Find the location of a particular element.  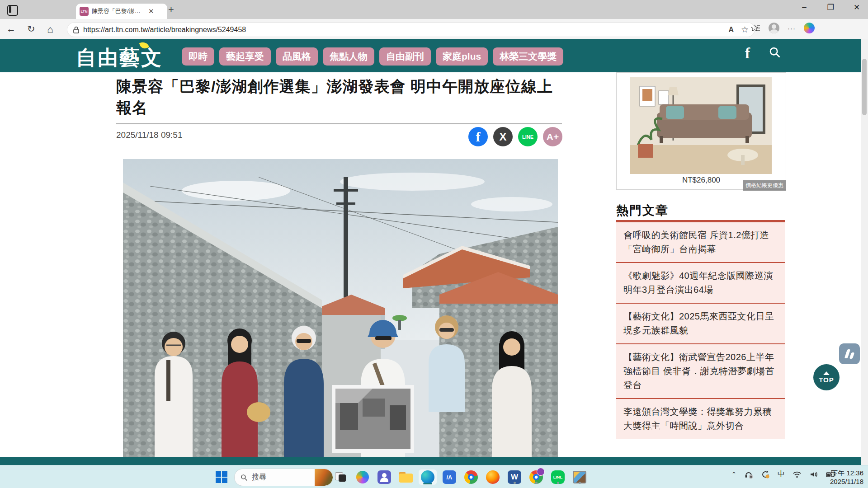

teams-icon is located at coordinates (384, 477).